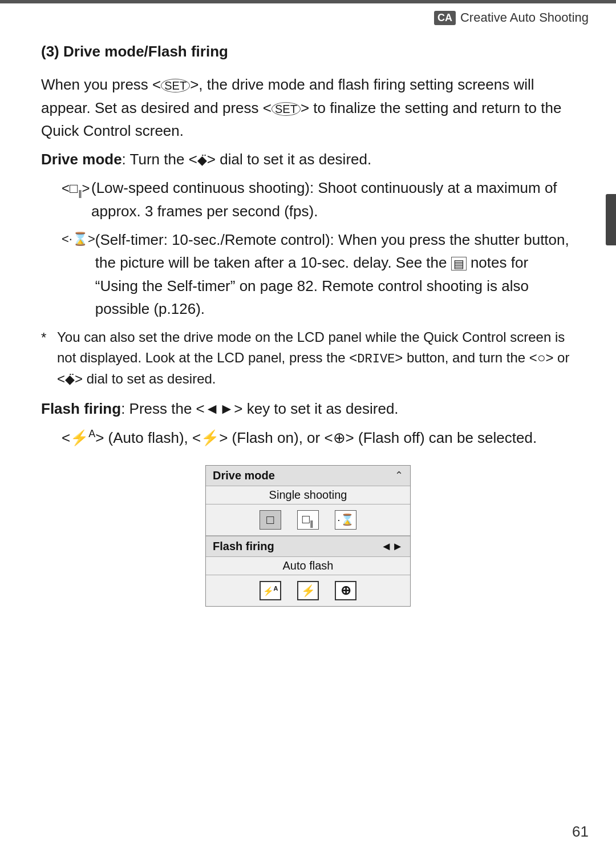  What do you see at coordinates (308, 495) in the screenshot?
I see `panel-single-shooting-label: Single shooting` at bounding box center [308, 495].